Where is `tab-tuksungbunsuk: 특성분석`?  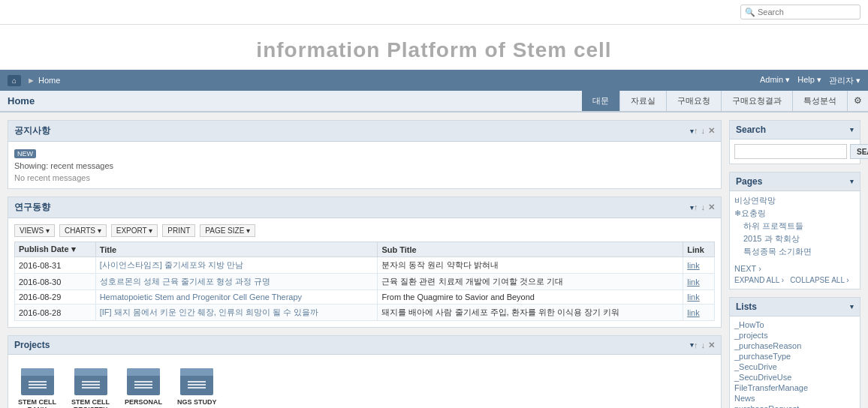
tab-tuksungbunsuk: 특성분석 is located at coordinates (820, 100).